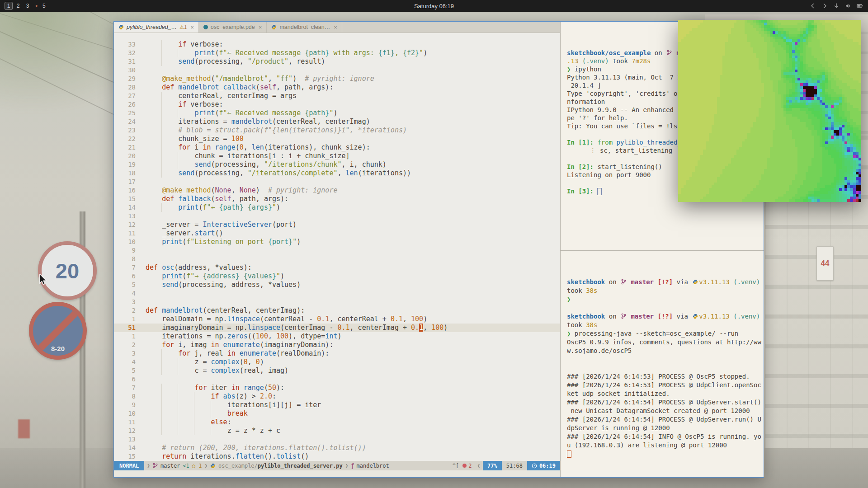  Describe the element at coordinates (337, 208) in the screenshot. I see `code-line: 14 print(f"← {path} {args}")` at that location.